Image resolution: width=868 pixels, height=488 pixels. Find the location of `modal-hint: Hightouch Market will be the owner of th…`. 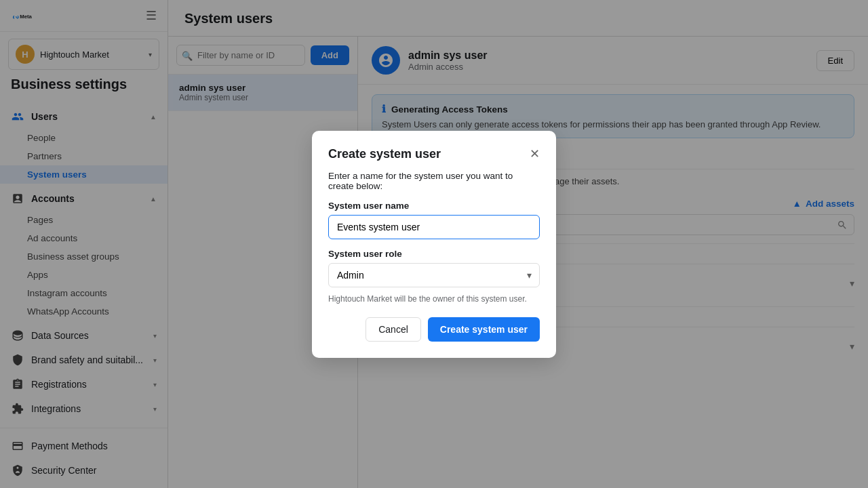

modal-hint: Hightouch Market will be the owner of th… is located at coordinates (434, 299).